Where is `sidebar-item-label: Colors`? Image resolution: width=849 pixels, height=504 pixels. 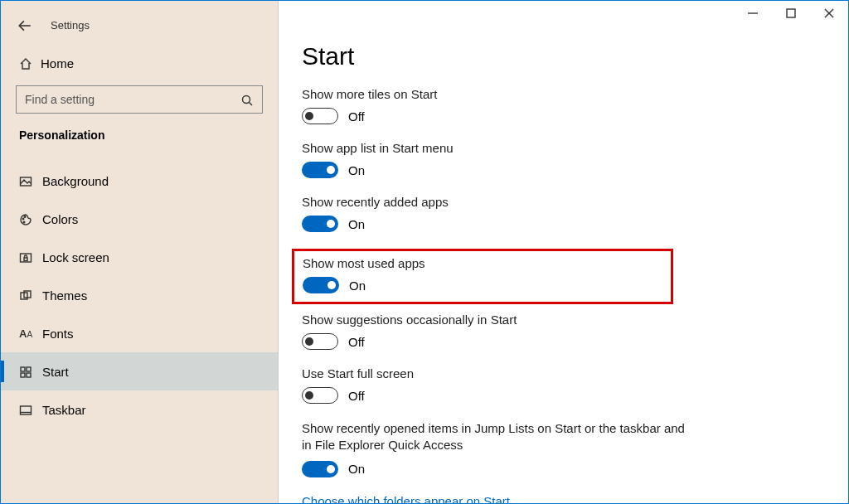
sidebar-item-label: Colors is located at coordinates (60, 219).